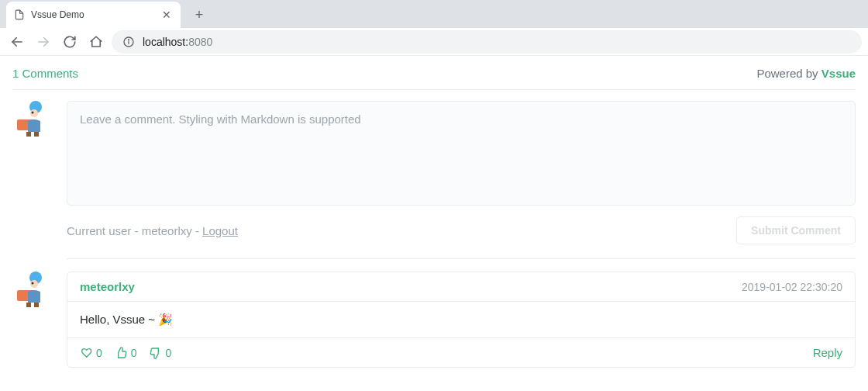  Describe the element at coordinates (828, 352) in the screenshot. I see `reply-button: Reply` at that location.